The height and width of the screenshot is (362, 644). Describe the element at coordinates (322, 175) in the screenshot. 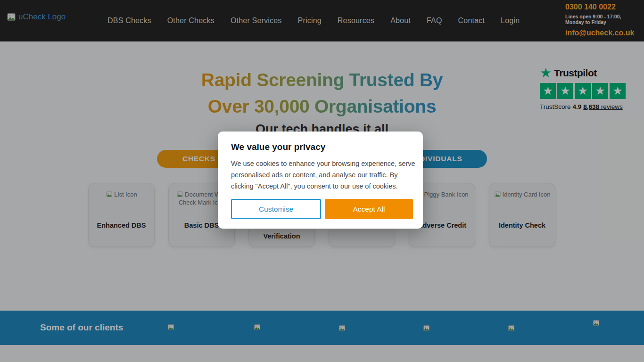

I see `modal-body: We use cookies to enhance your browsing …` at that location.